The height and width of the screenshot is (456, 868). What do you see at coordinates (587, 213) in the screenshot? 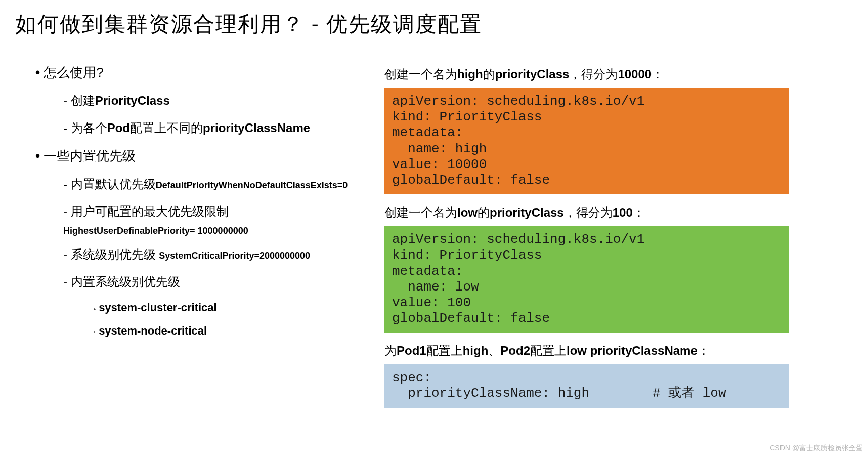
I see `caption-low-priorityclass: 创建一个名为low的priorityClass，得分为100：` at bounding box center [587, 213].